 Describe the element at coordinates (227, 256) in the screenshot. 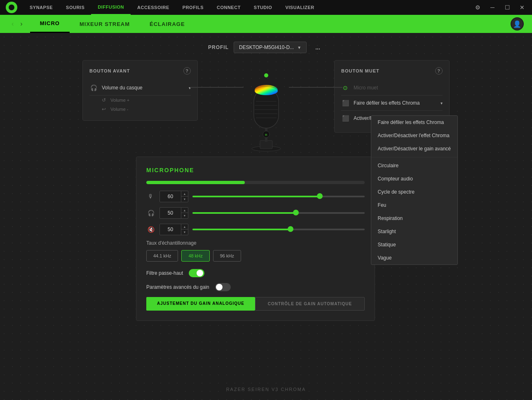

I see `sample-rate-96: 96 kHz` at that location.